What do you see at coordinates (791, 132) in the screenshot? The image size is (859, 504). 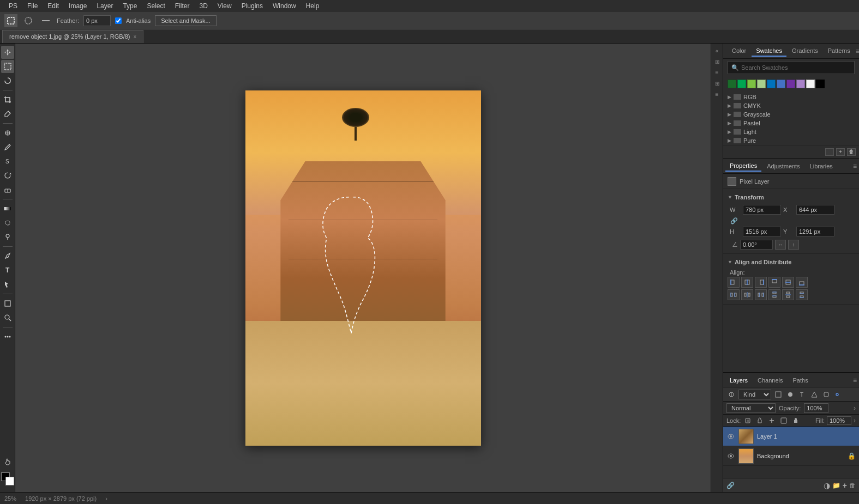 I see `swatch-group-light: ▶ Light` at bounding box center [791, 132].